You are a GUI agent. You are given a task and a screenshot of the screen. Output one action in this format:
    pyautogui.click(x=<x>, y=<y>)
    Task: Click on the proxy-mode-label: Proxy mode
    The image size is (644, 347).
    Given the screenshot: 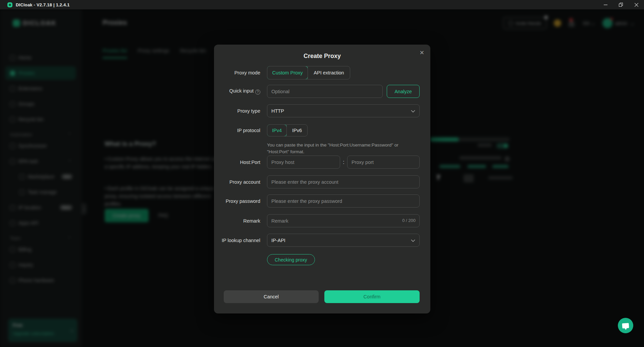 What is the action you would take?
    pyautogui.click(x=239, y=73)
    